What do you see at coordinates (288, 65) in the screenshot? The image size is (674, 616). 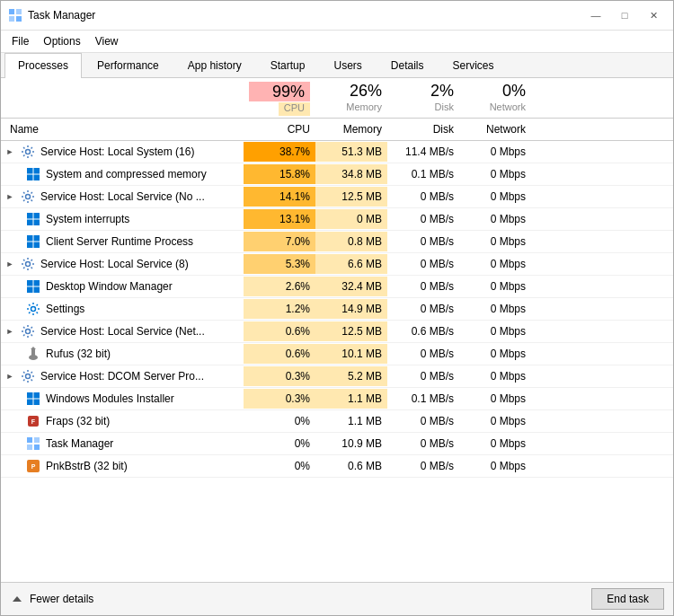 I see `tab-startup: Startup` at bounding box center [288, 65].